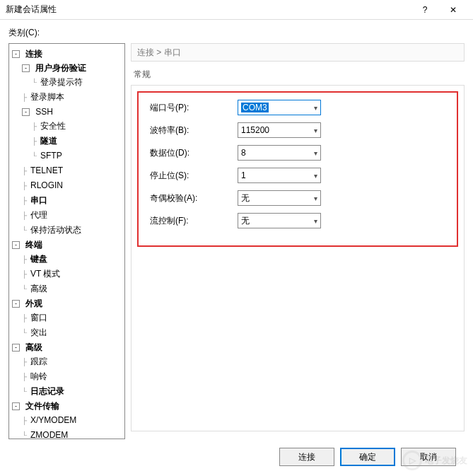 The width and height of the screenshot is (473, 476). Describe the element at coordinates (47, 391) in the screenshot. I see `tree-item-logging: 日志记录` at that location.